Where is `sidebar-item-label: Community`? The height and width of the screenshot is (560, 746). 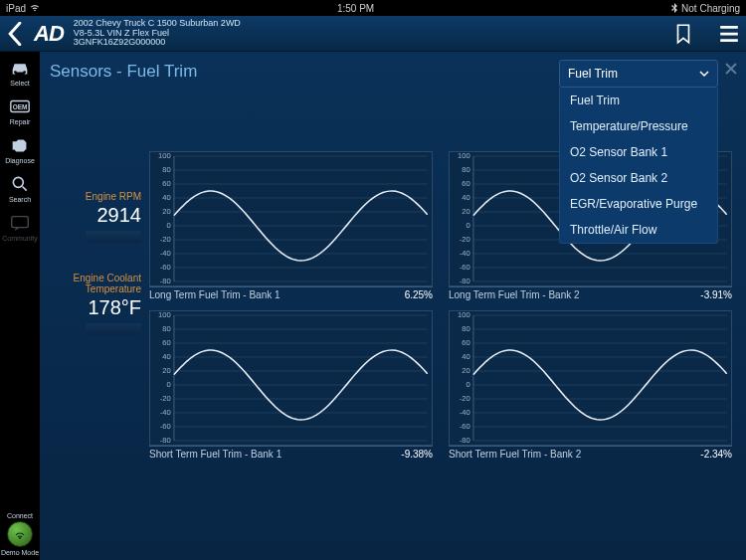 sidebar-item-label: Community is located at coordinates (20, 239).